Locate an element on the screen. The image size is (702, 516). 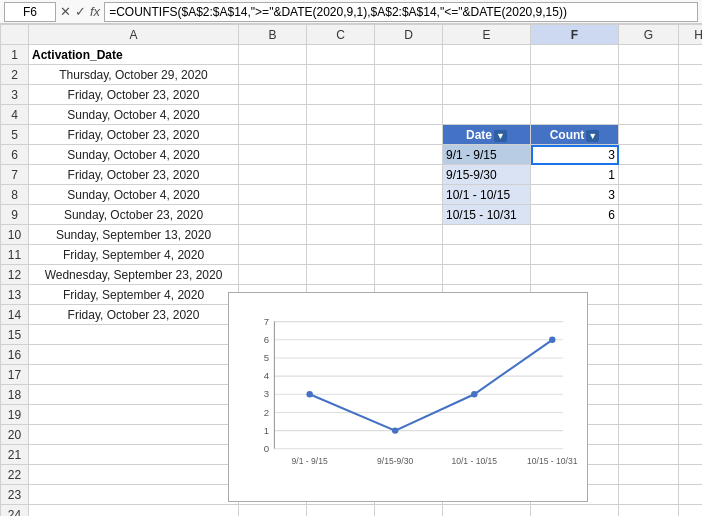
cell-G10 is located at coordinates (649, 235).